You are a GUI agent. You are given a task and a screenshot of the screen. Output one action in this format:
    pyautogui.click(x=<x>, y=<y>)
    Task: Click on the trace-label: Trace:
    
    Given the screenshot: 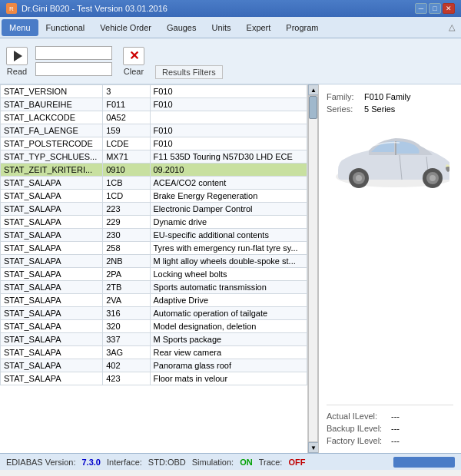 What is the action you would take?
    pyautogui.click(x=270, y=462)
    